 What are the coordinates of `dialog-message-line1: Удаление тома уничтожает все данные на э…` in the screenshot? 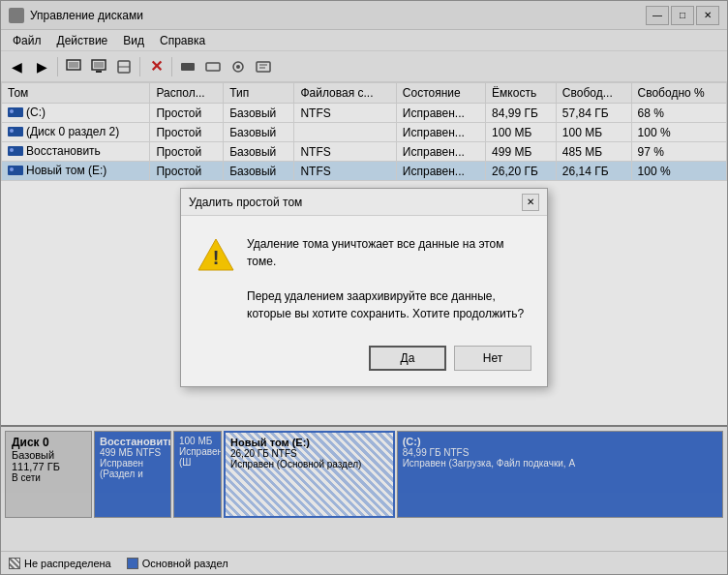 It's located at (376, 253).